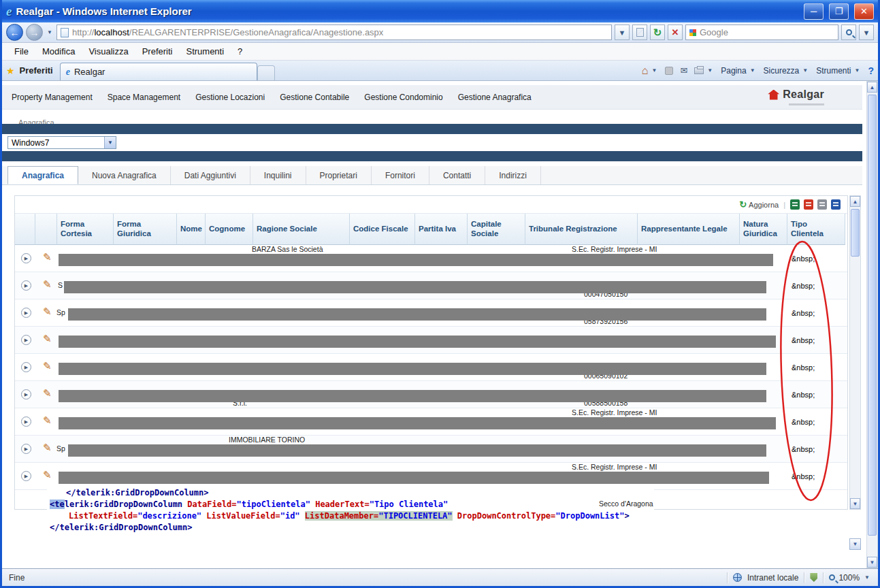 This screenshot has height=588, width=880. Describe the element at coordinates (795, 204) in the screenshot. I see `excel-export-icon` at that location.